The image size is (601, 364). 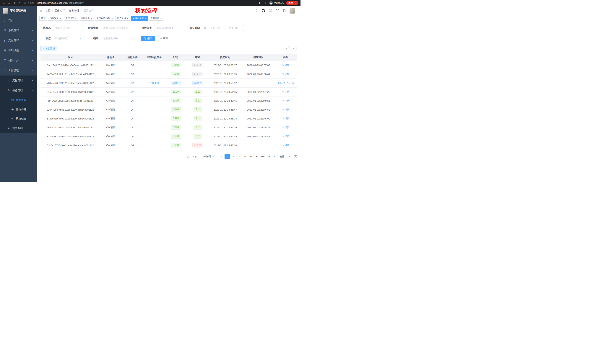 What do you see at coordinates (19, 100) in the screenshot?
I see `sidebar-item-my-process: ✉我的流程` at bounding box center [19, 100].